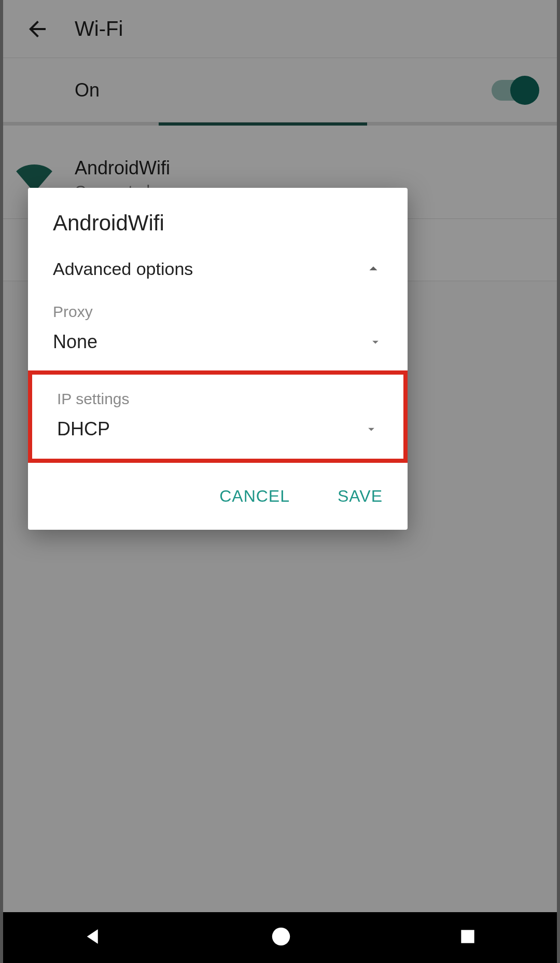 The width and height of the screenshot is (560, 963). Describe the element at coordinates (218, 347) in the screenshot. I see `proxy-dropdown: None` at that location.